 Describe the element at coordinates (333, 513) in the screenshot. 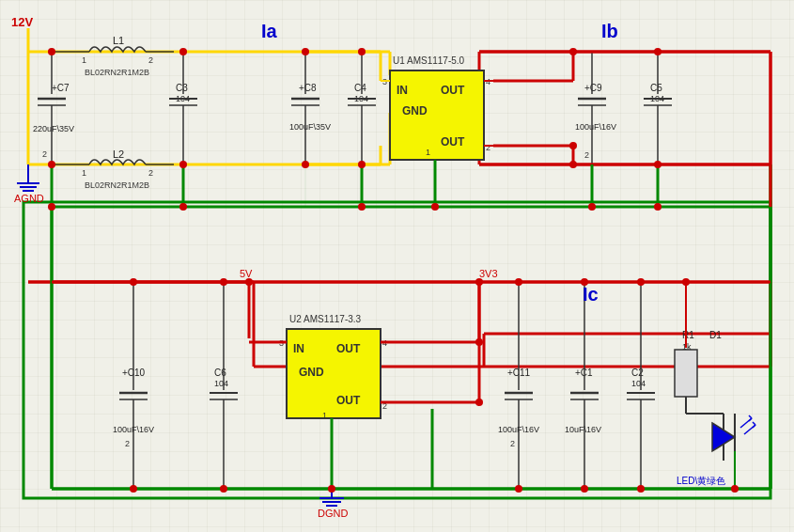

I see `dgnd-label: DGND` at that location.